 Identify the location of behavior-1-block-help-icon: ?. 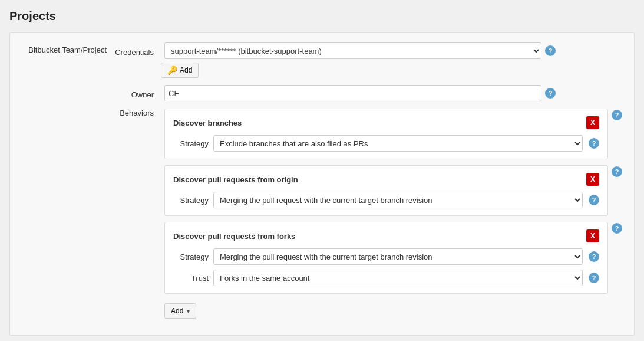
(617, 115).